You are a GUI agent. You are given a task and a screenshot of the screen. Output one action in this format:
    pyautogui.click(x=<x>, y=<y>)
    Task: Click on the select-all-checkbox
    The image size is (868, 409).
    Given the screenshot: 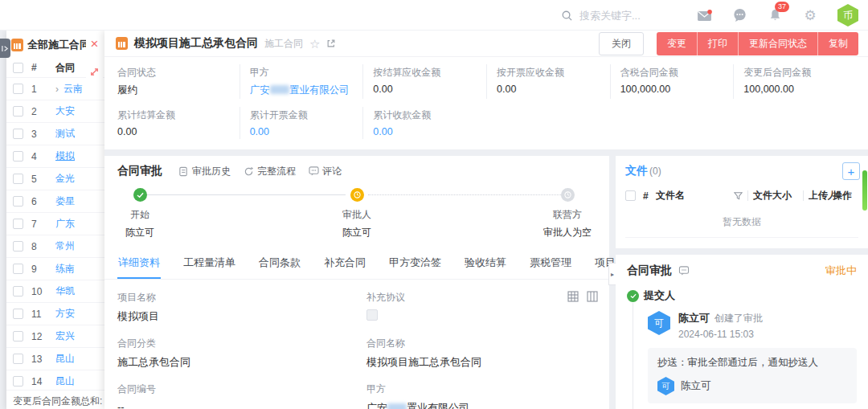 What is the action you would take?
    pyautogui.click(x=18, y=67)
    